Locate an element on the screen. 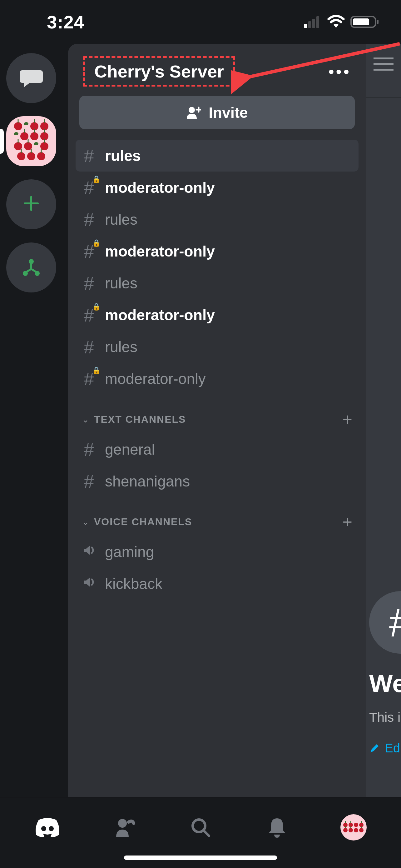 The height and width of the screenshot is (868, 401). category-label: TEXT CHANNELS is located at coordinates (140, 420).